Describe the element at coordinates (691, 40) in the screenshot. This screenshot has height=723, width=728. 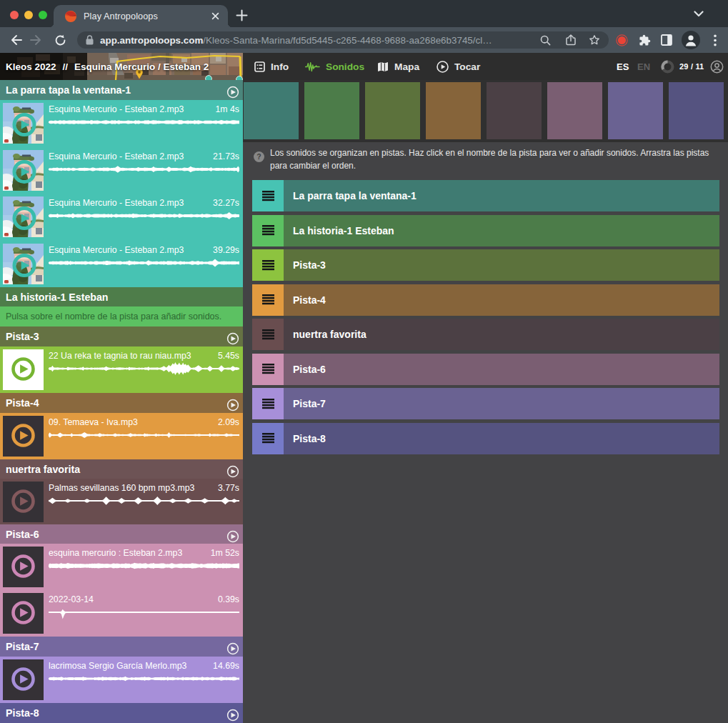
I see `profile-avatar` at that location.